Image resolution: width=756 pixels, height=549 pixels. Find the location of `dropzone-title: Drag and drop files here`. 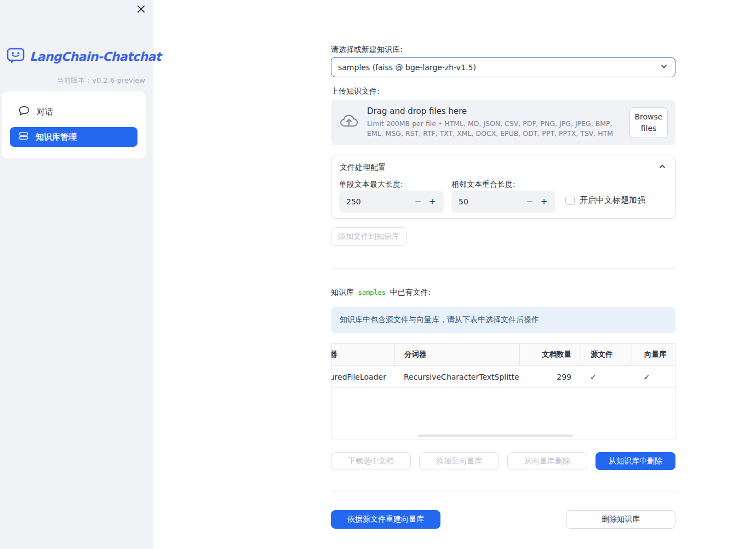

dropzone-title: Drag and drop files here is located at coordinates (494, 111).